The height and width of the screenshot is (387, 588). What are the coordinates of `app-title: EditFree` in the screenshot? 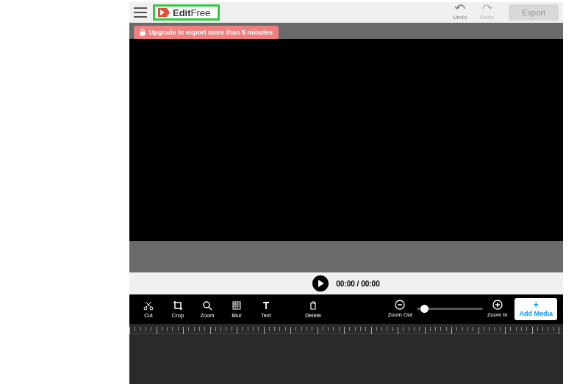 It's located at (191, 13).